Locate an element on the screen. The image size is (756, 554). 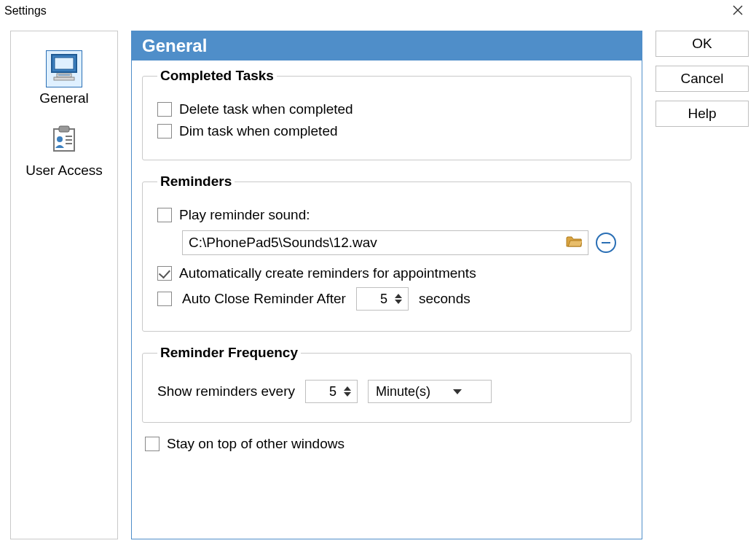
auto-close-seconds-spinner is located at coordinates (382, 299).